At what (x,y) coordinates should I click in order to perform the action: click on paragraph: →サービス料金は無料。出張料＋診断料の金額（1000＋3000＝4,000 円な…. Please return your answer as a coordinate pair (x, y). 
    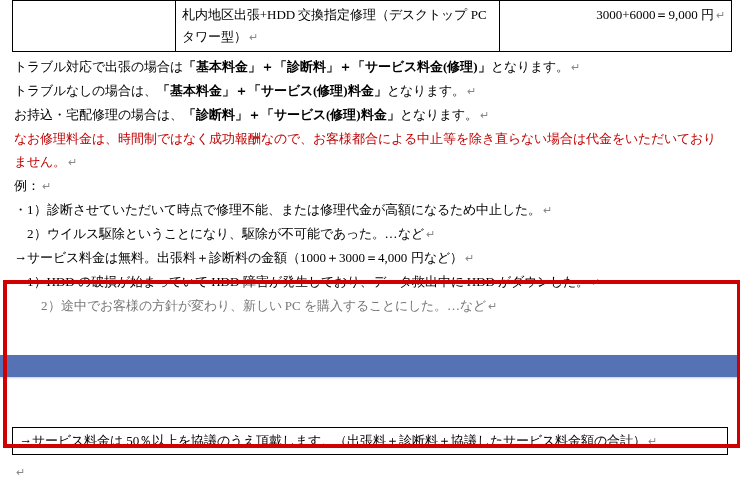
    Looking at the image, I should click on (370, 258).